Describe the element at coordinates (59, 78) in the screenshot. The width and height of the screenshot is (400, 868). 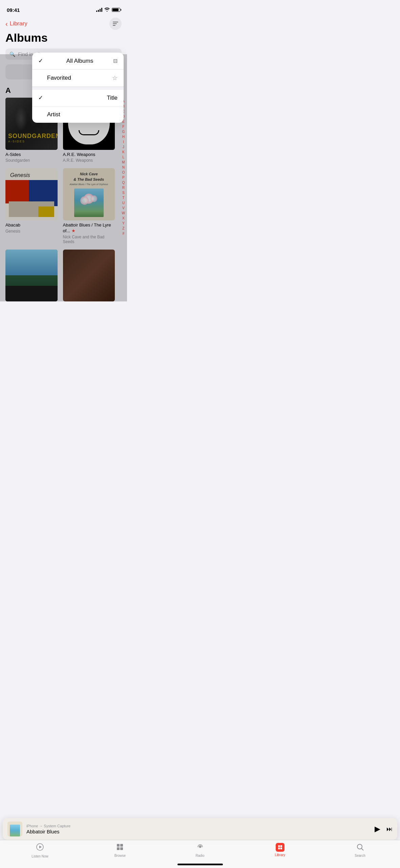
I see `favorited-label: Favorited` at that location.